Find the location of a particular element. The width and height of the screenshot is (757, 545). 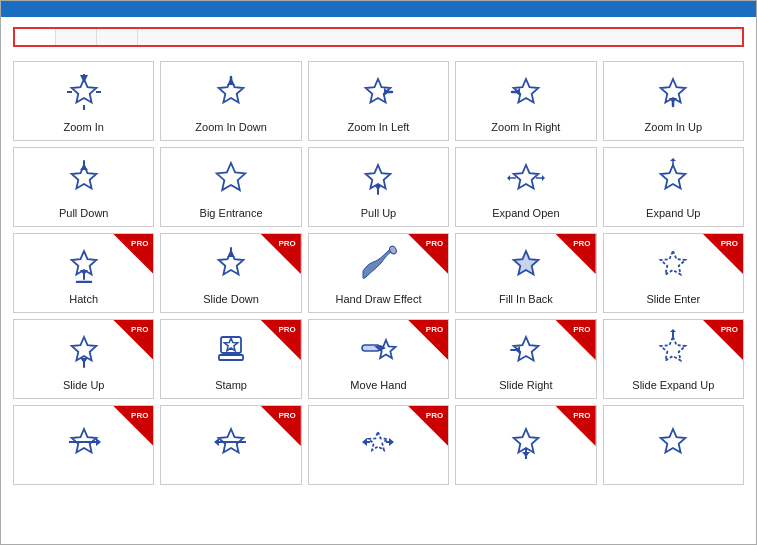

effect-label-slide-up: Slide Up is located at coordinates (84, 385).